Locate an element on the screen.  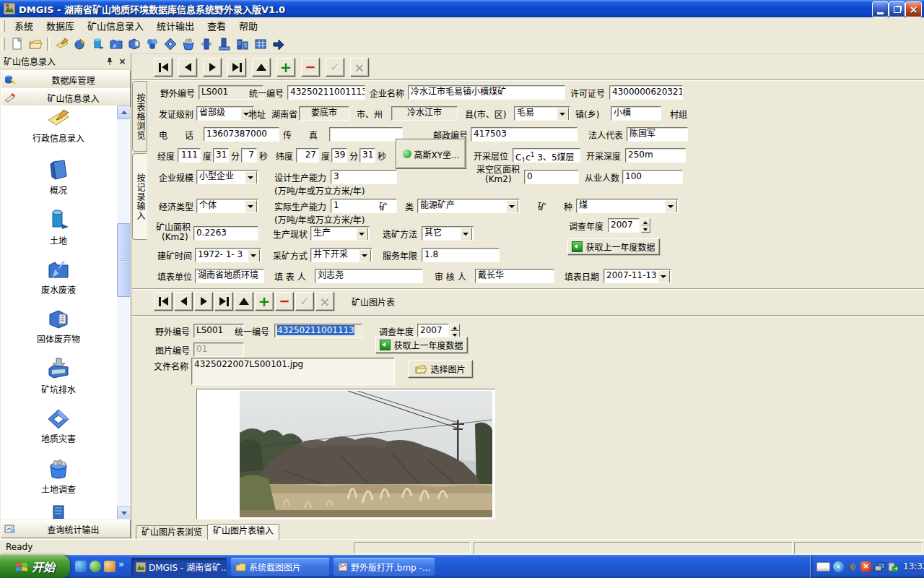
tbdw-field: 湖南省地质环境 is located at coordinates (230, 276).